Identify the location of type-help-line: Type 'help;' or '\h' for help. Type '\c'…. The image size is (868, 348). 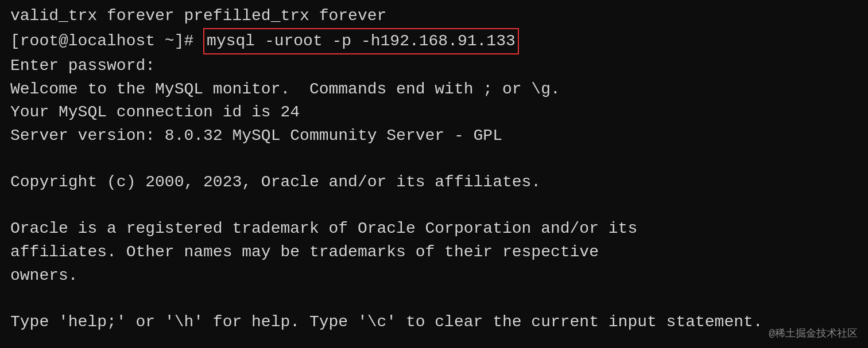
(434, 322).